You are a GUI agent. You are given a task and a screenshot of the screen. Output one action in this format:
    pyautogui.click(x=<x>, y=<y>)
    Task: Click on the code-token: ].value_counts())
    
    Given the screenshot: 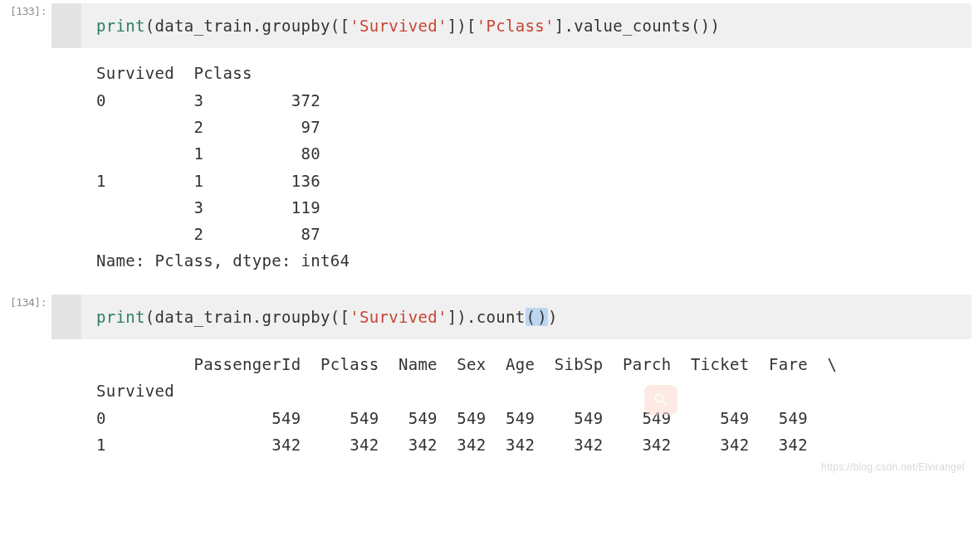 What is the action you would take?
    pyautogui.click(x=638, y=26)
    